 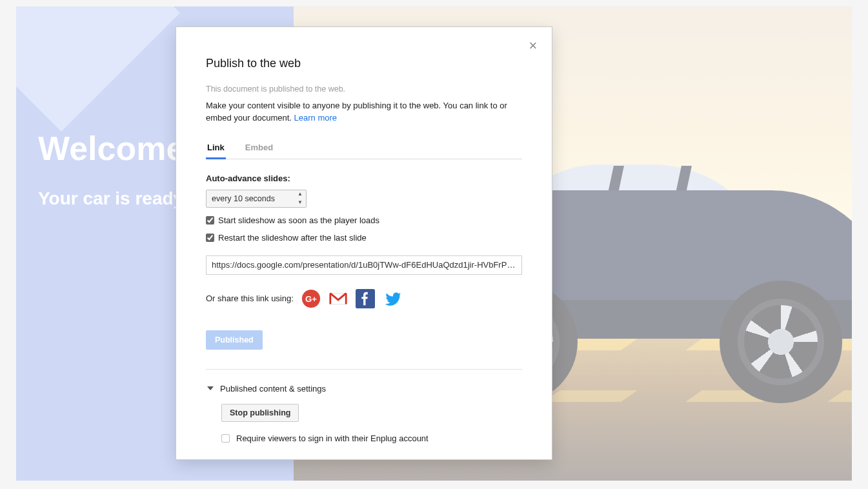 I want to click on checkbox-restart-input, so click(x=210, y=237).